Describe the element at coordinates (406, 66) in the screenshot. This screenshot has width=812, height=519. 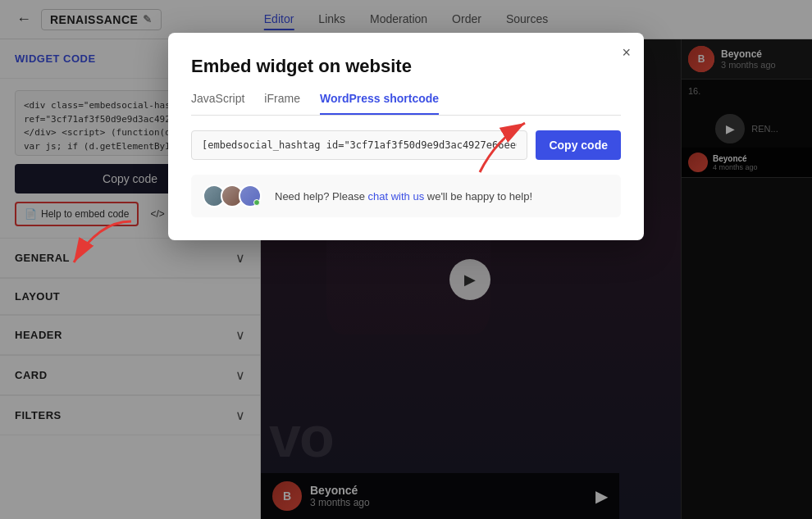
I see `modal-title: Embed widget on website` at that location.